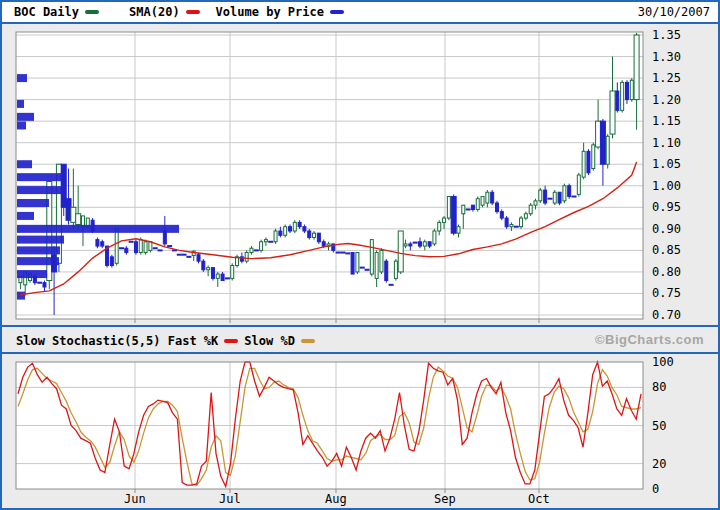 This screenshot has height=510, width=720. Describe the element at coordinates (666, 315) in the screenshot. I see `price-tick-label: 0.70` at that location.